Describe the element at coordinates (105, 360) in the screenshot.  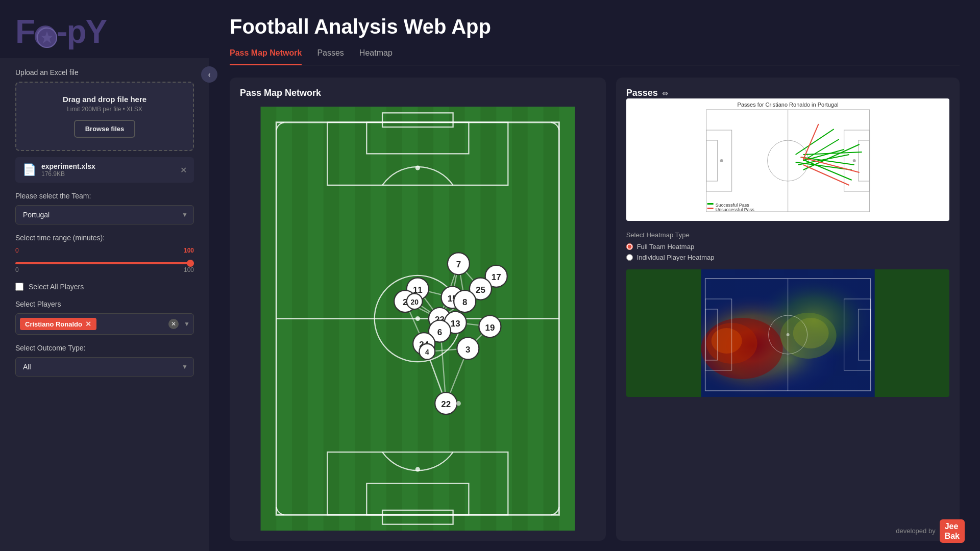
I see `outcome-select-group: Select Outcome Type: All Successful Unsu…` at that location.